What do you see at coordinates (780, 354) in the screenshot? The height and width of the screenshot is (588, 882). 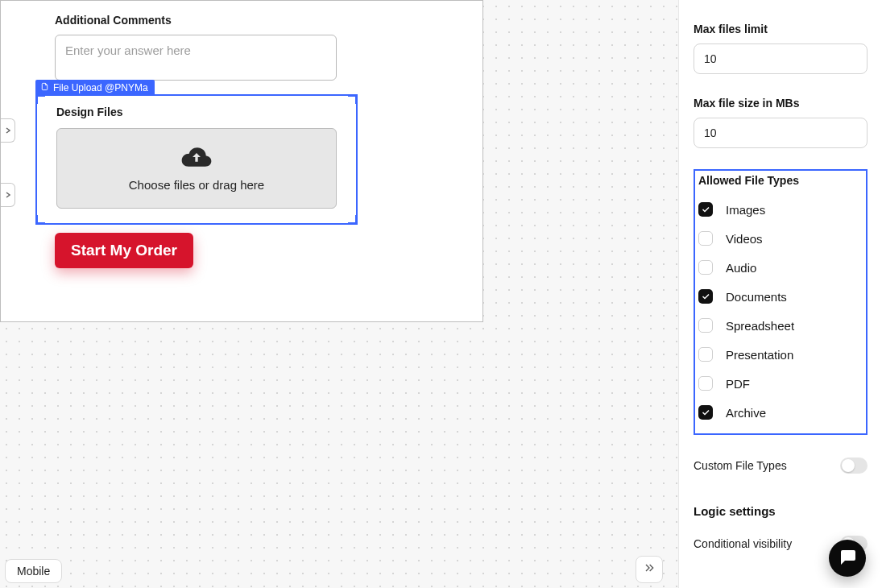 I see `file-type-row: Presentation` at bounding box center [780, 354].